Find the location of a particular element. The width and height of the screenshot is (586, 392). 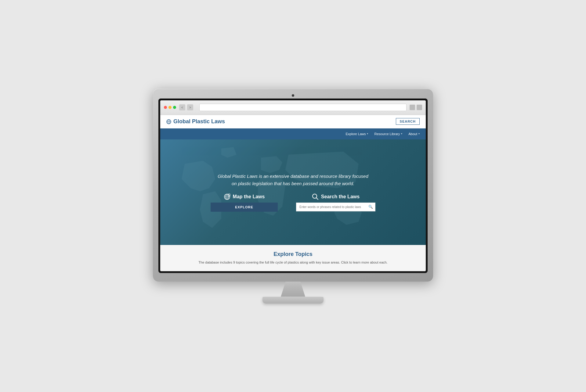

browser-icons is located at coordinates (416, 107).